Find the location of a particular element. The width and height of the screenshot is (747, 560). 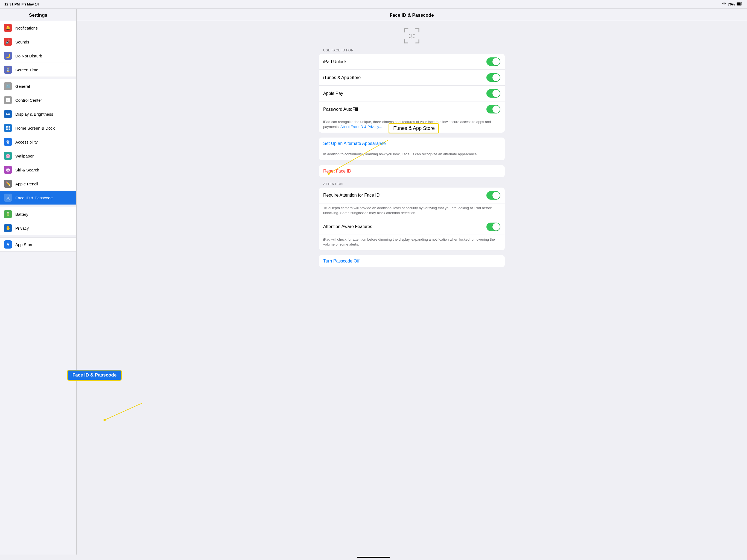

content-body: USE FACE ID FOR: iPad Unlock iTunes & Ap… is located at coordinates (412, 149).